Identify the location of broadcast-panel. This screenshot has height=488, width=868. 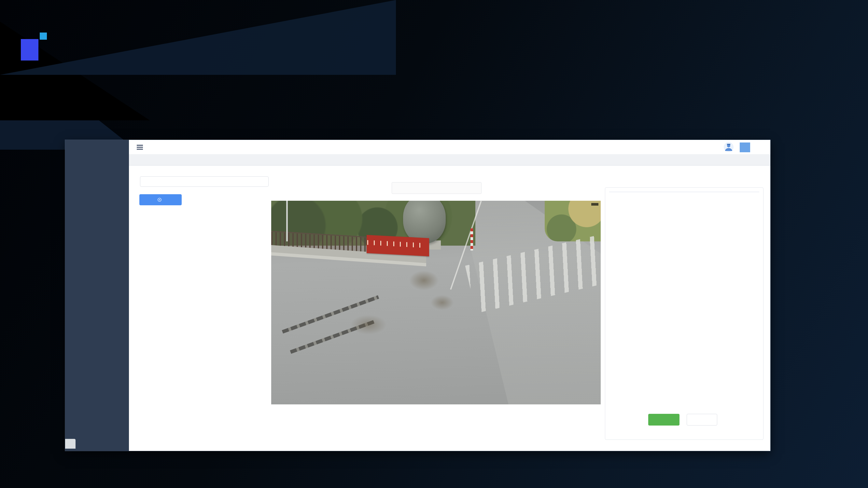
(684, 314).